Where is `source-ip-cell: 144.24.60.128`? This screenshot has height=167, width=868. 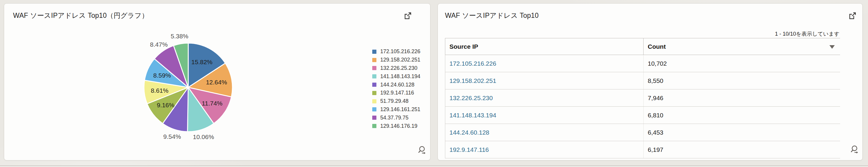
source-ip-cell: 144.24.60.128 is located at coordinates (545, 132).